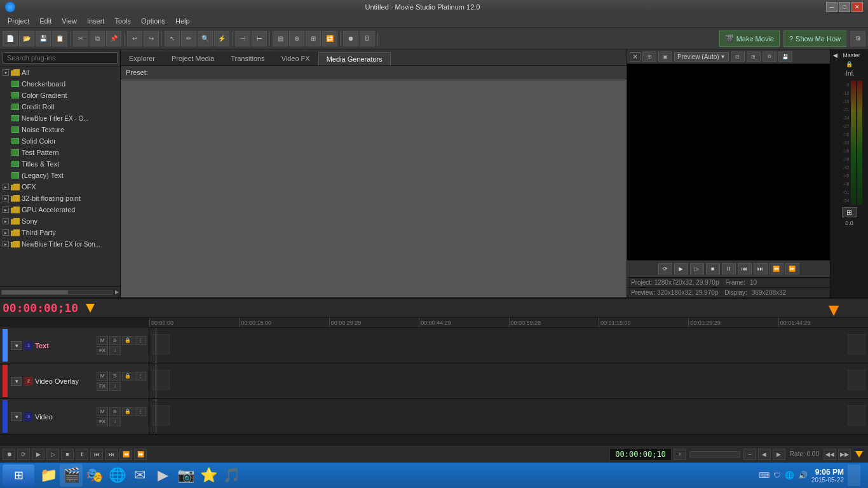 Image resolution: width=868 pixels, height=488 pixels. What do you see at coordinates (60, 141) in the screenshot?
I see `tree-item-solid-color: Solid Color` at bounding box center [60, 141].